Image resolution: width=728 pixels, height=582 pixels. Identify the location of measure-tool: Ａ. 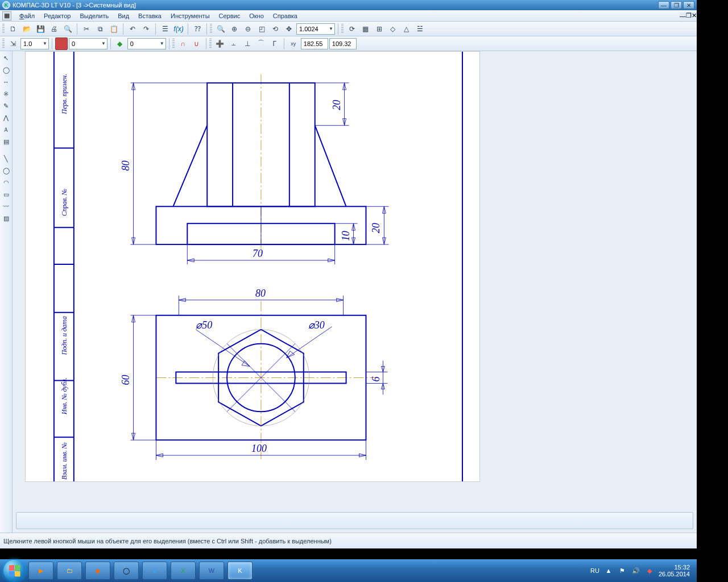
(6, 130).